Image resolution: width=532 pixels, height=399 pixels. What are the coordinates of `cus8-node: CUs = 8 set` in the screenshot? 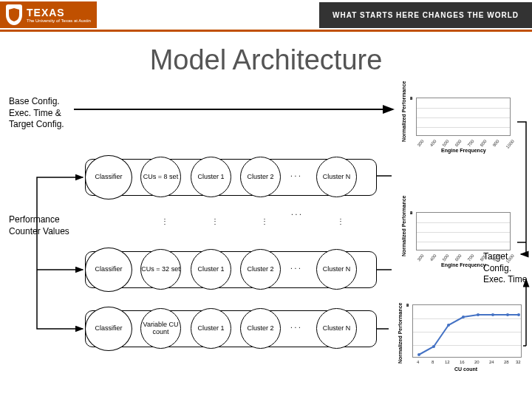 It's located at (161, 177).